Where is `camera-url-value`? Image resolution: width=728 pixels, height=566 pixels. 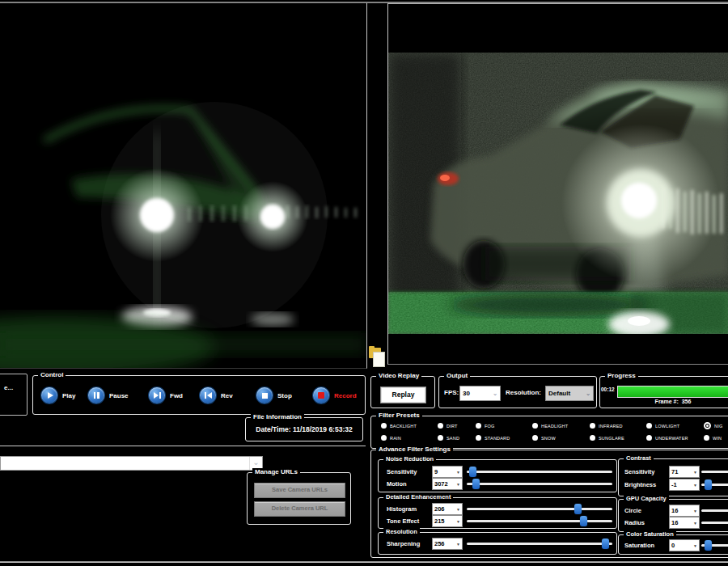 camera-url-value is located at coordinates (125, 463).